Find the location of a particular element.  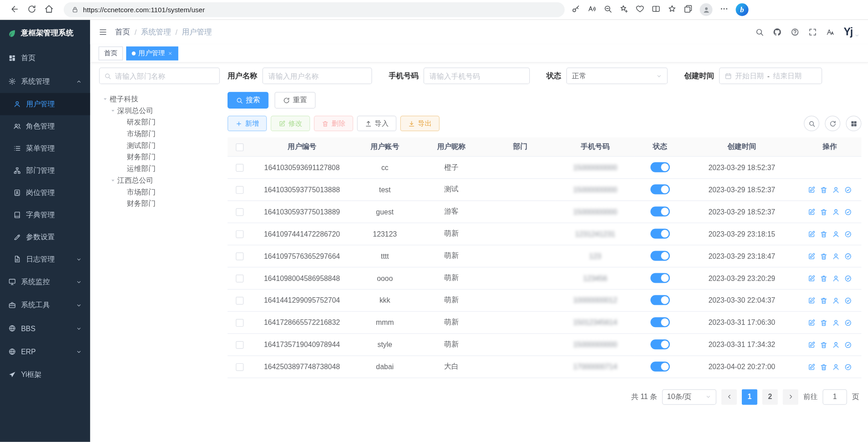

browser-home-button is located at coordinates (49, 10).